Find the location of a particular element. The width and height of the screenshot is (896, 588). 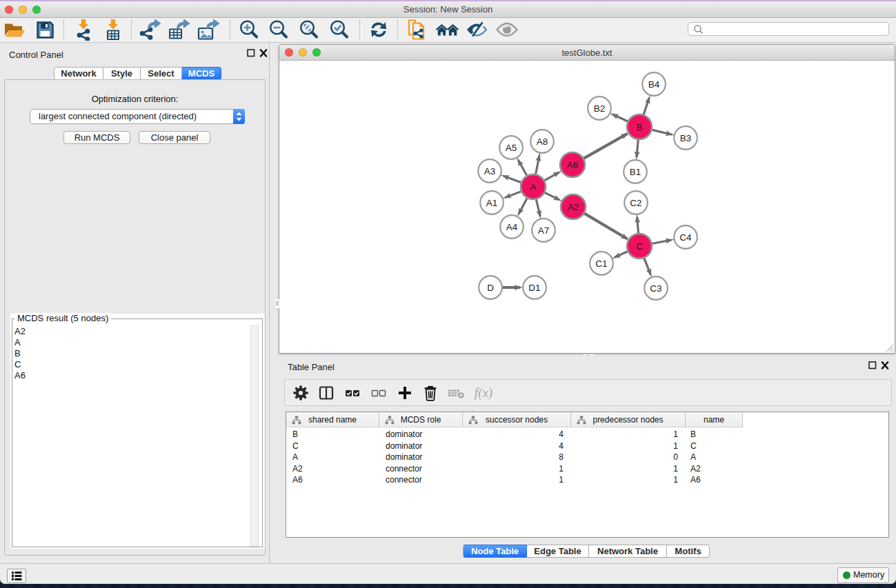

svg-text: C is located at coordinates (639, 247).